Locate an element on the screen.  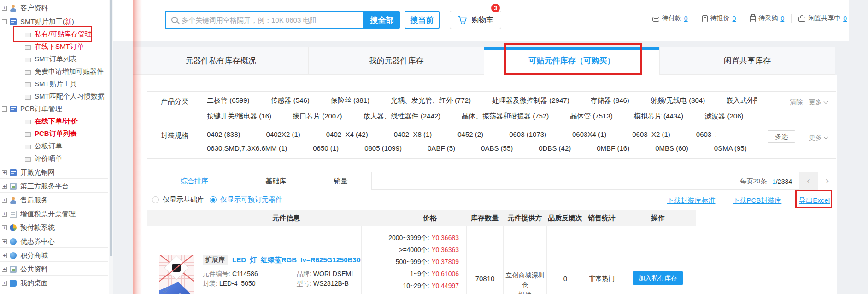
sidebar-item: 在线下SMT订单 is located at coordinates (54, 47).